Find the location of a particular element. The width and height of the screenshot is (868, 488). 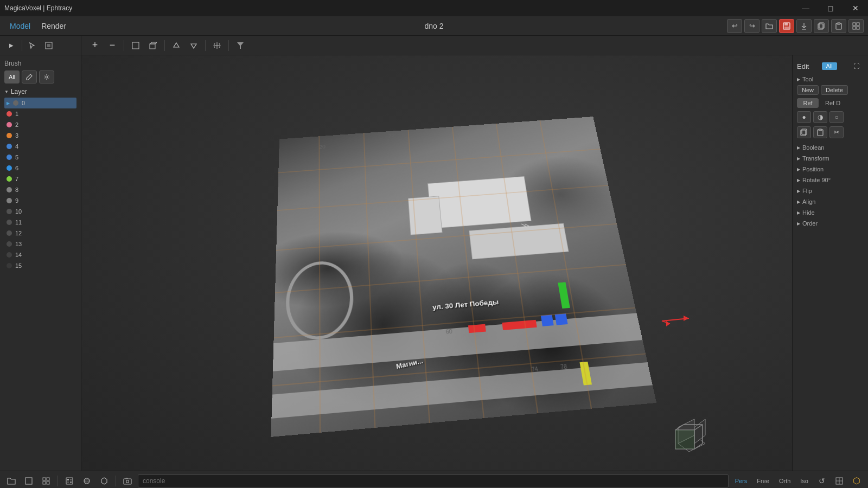

expand-icon: ⛶ is located at coordinates (857, 66).